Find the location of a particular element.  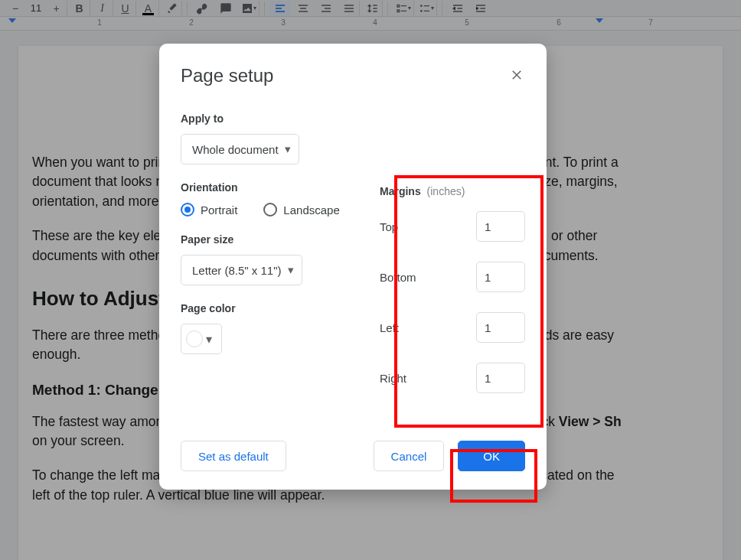

margin-top-input is located at coordinates (501, 226).